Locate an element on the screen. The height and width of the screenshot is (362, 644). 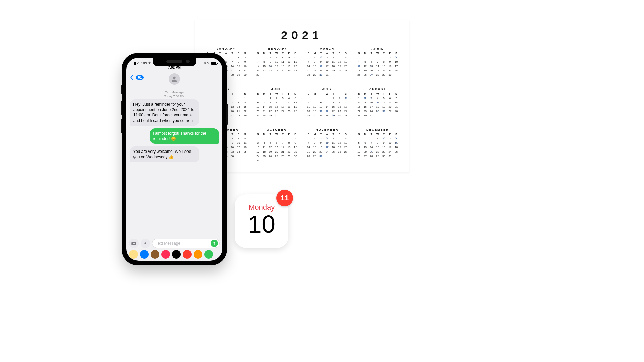
phone-screen: VIRGIN 86% 7:02 PM 61 Text Message Today is located at coordinates (174, 159).